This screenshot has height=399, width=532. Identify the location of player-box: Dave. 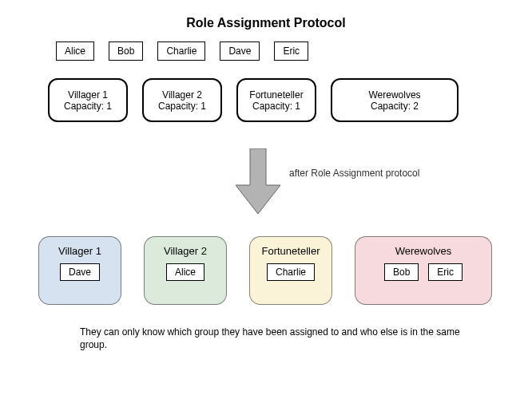
(240, 51).